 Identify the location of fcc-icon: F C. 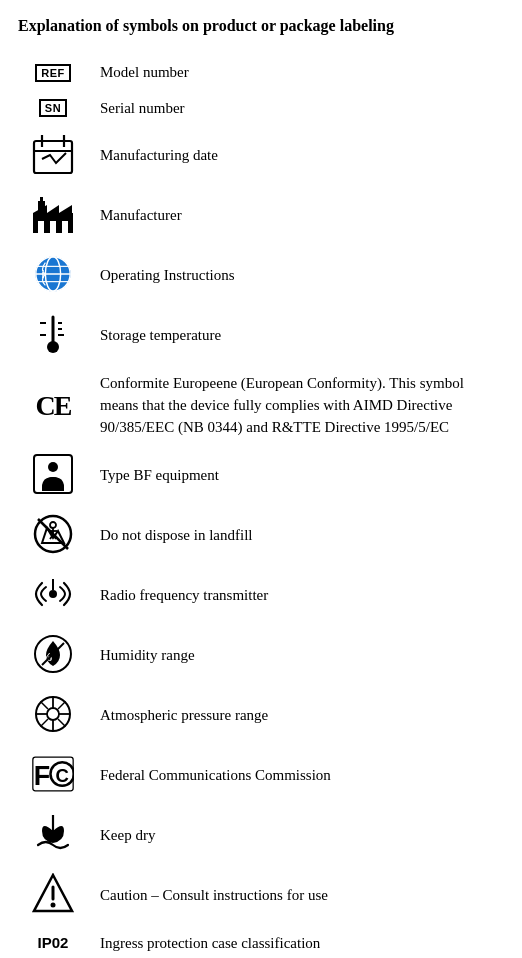
(53, 774).